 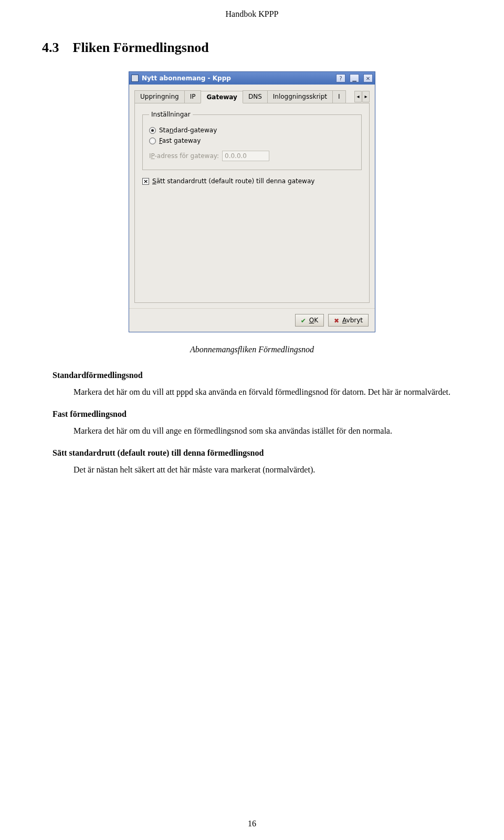 I want to click on ok-icon: ✔, so click(x=304, y=320).